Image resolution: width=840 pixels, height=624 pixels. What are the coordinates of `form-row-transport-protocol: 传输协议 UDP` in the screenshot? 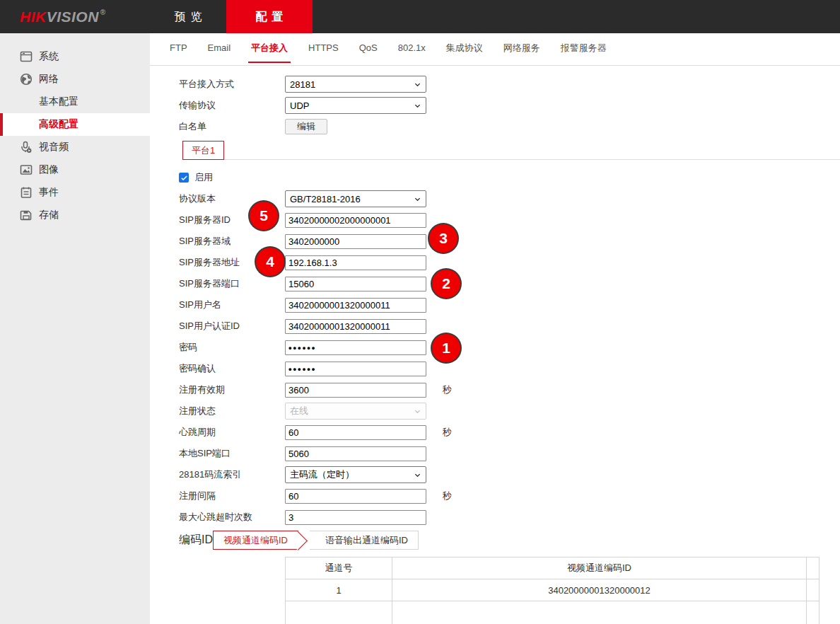 It's located at (509, 105).